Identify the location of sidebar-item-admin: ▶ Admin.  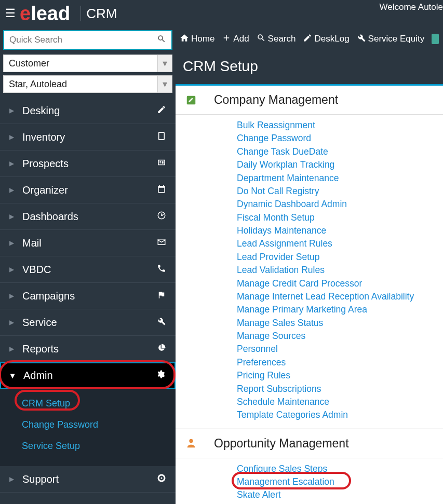
(88, 376).